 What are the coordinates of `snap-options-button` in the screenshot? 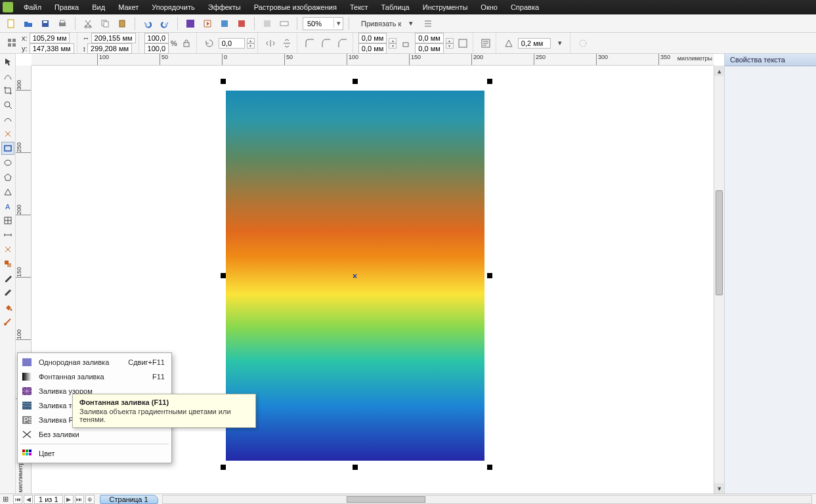 It's located at (428, 24).